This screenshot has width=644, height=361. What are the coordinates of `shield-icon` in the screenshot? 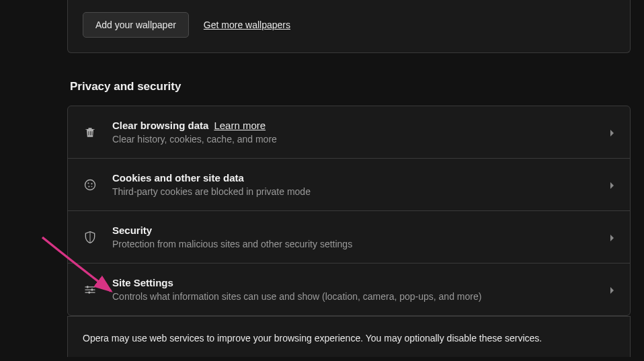 It's located at (90, 237).